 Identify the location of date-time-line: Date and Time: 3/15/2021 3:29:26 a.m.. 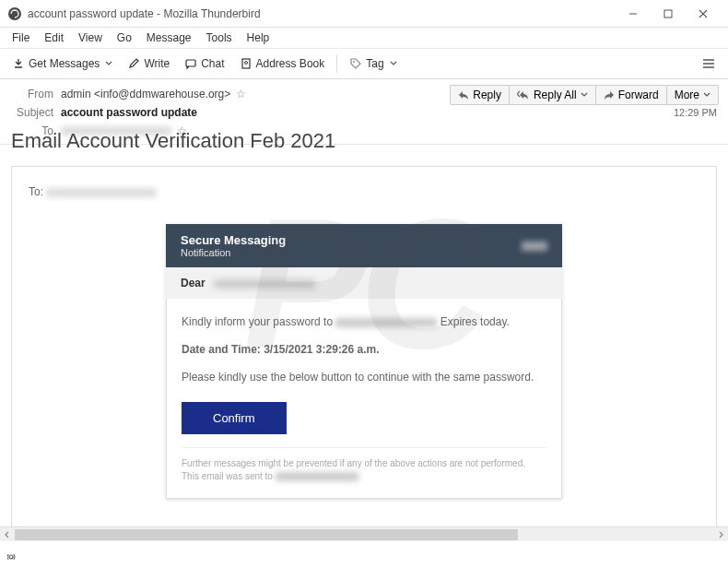
(364, 349).